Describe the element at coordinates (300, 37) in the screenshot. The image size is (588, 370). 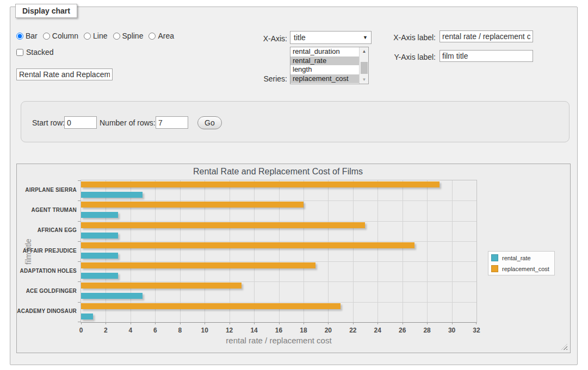
I see `x-axis-selected-value: title` at that location.